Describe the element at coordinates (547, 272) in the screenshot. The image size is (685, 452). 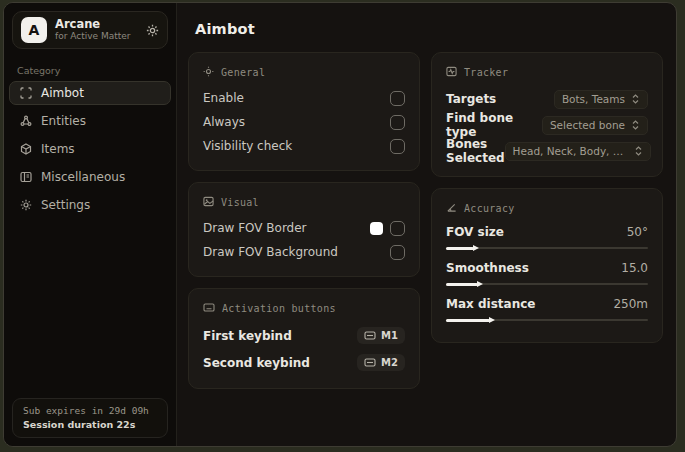
I see `smoothness-slider-group: Smoothness 15.0` at that location.